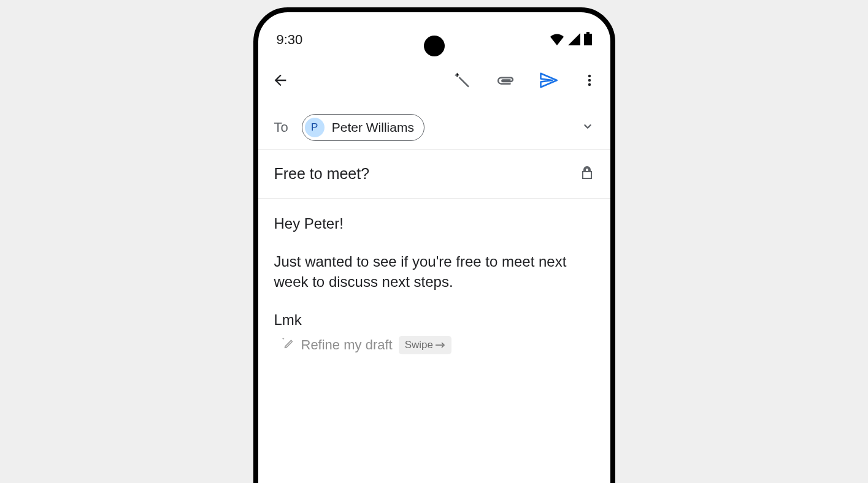 The width and height of the screenshot is (868, 483). What do you see at coordinates (434, 272) in the screenshot?
I see `body-line: Just wanted to see if you're free to mee…` at bounding box center [434, 272].